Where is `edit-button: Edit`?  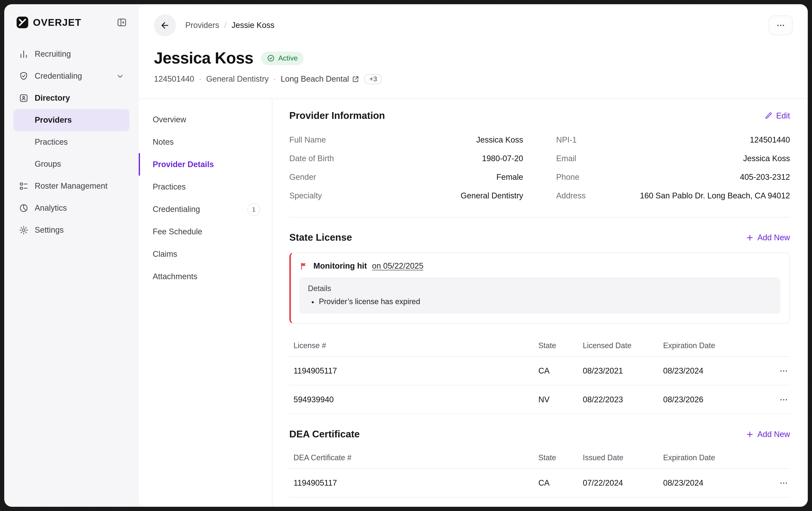 edit-button: Edit is located at coordinates (778, 116).